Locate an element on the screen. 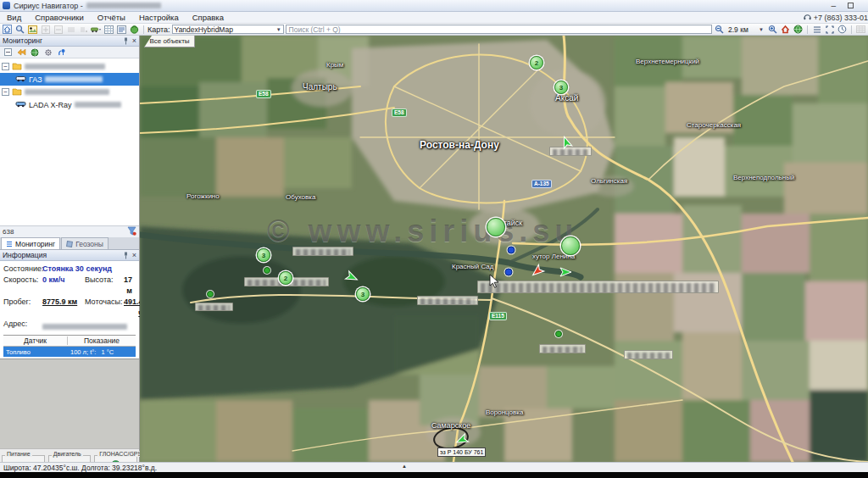 This screenshot has height=478, width=868. support-phone-number: +7 (863) 333-01 is located at coordinates (841, 18).